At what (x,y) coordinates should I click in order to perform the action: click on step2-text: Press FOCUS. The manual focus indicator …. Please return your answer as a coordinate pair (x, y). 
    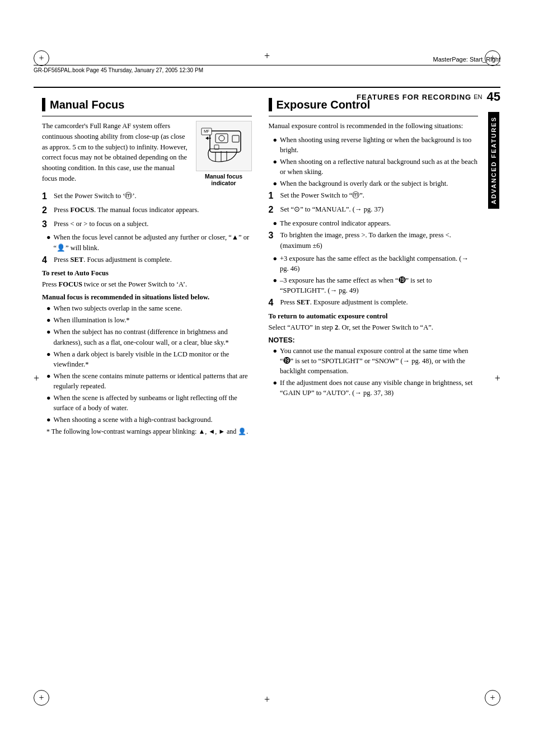
    Looking at the image, I should click on (153, 210).